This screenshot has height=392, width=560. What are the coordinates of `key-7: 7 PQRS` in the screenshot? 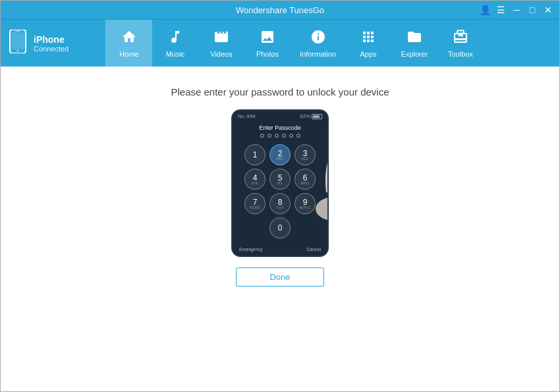 It's located at (255, 204).